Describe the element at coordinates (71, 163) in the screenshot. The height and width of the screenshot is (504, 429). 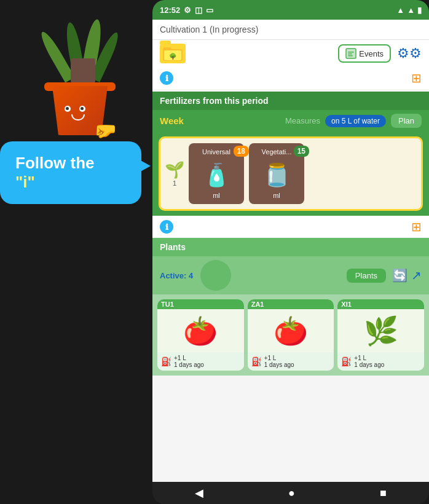
I see `bubble-line1: Follow the` at that location.